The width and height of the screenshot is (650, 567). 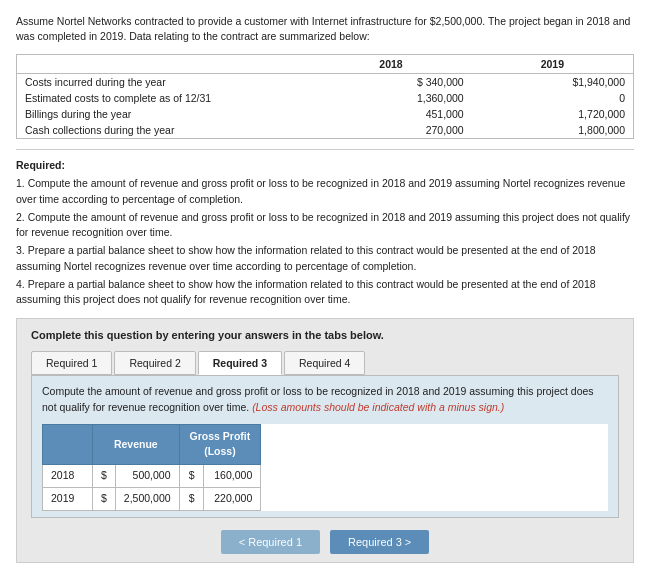 What do you see at coordinates (325, 542) in the screenshot?
I see `nav-row: < Required 1 Required 3 >` at bounding box center [325, 542].